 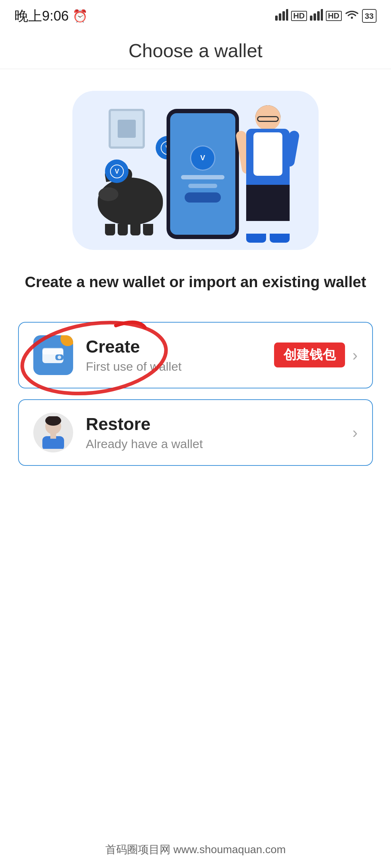 I want to click on create-chevron-icon: ›, so click(x=355, y=355).